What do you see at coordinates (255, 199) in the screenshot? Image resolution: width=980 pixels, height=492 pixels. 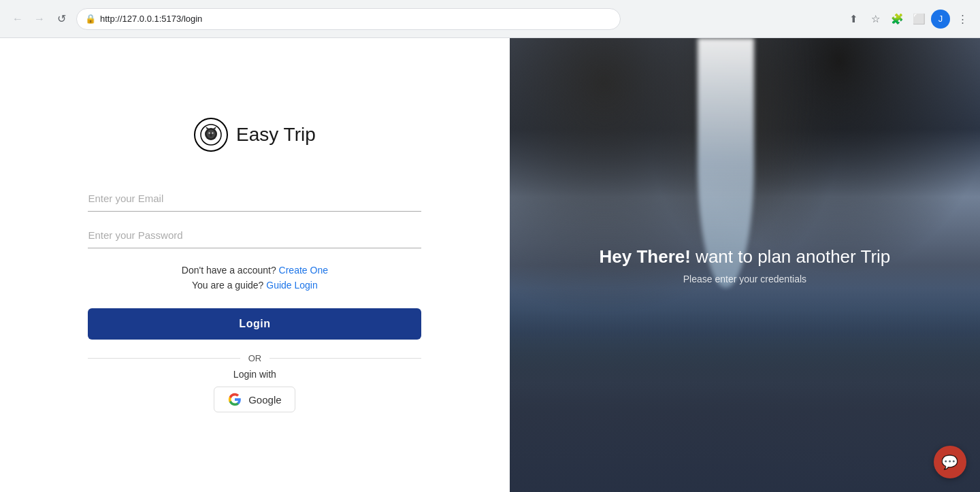 I see `email-input-group` at bounding box center [255, 199].